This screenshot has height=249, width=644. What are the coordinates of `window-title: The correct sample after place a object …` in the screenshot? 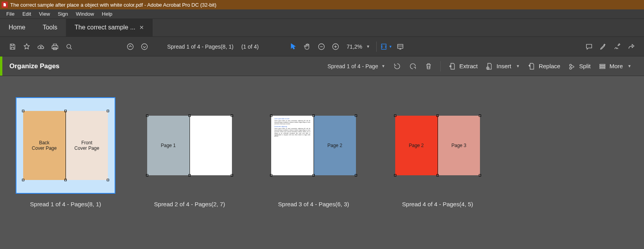 It's located at (113, 5).